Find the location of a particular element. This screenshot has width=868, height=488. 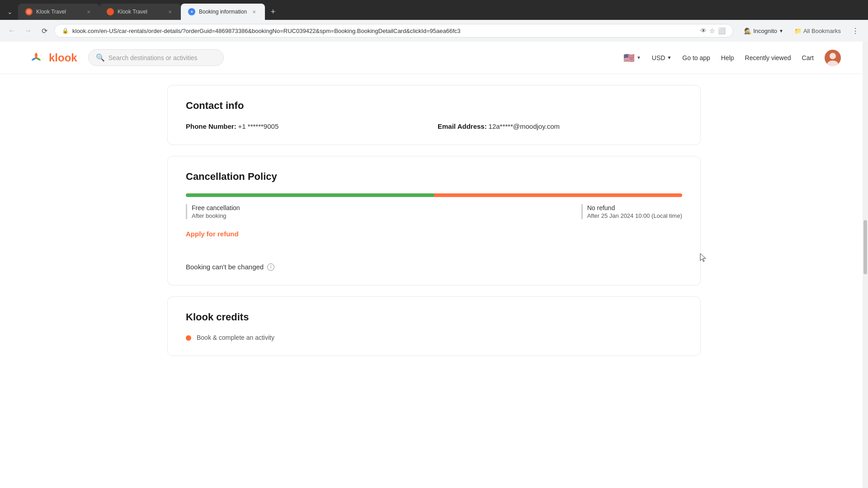

user-avatar is located at coordinates (833, 58).